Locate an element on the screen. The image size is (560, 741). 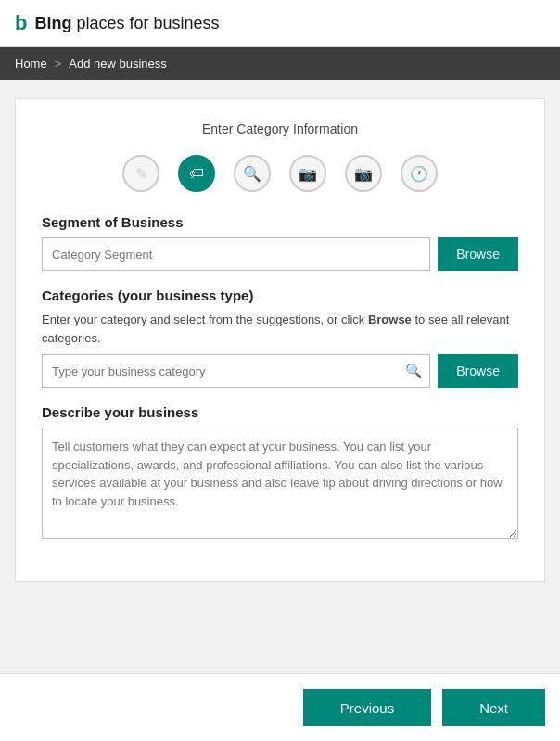
step-5-icon: 📷 is located at coordinates (363, 174).